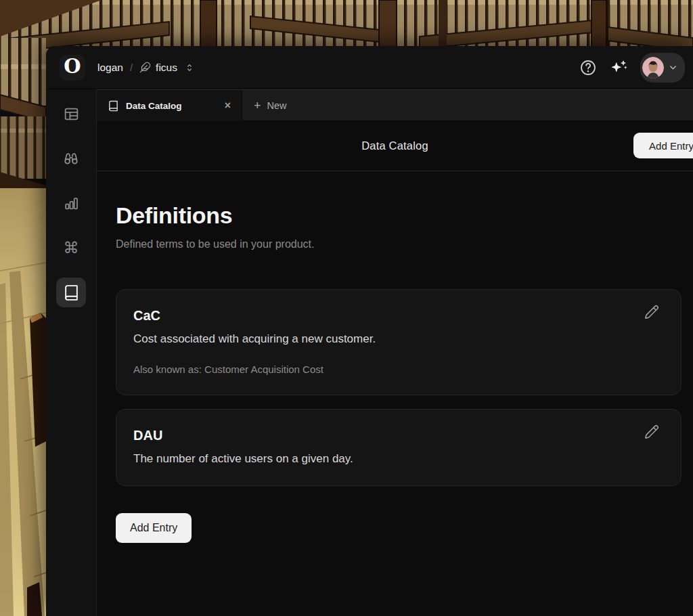  What do you see at coordinates (619, 68) in the screenshot?
I see `sparkles-icon` at bounding box center [619, 68].